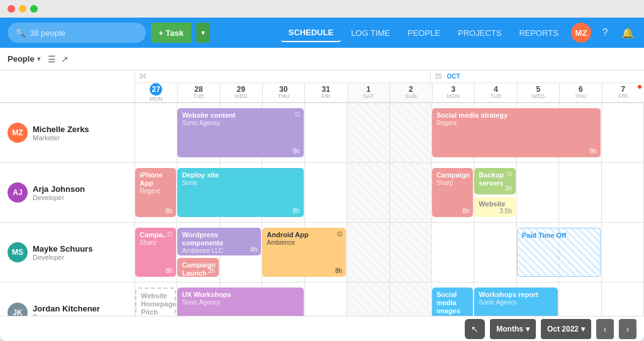 The width and height of the screenshot is (644, 341). I want to click on close-btn, so click(11, 9).